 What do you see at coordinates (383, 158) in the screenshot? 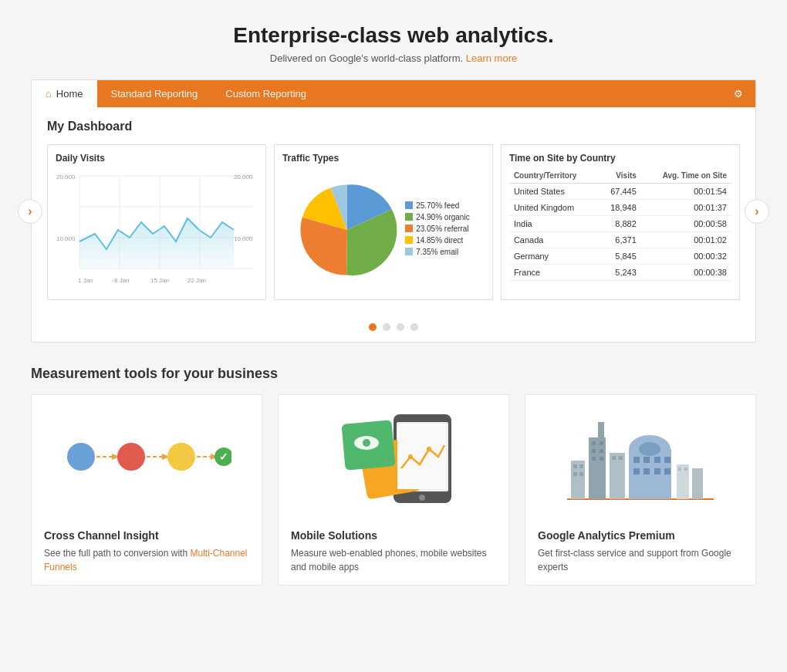
I see `traffic-types-title: Traffic Types` at bounding box center [383, 158].